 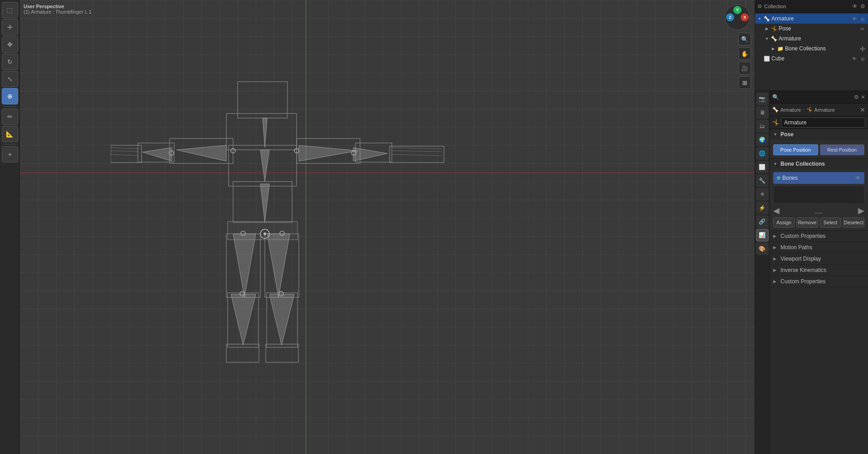 What do you see at coordinates (812, 39) in the screenshot?
I see `tree-item-armature-sub: ▼ 🦴 Armature` at bounding box center [812, 39].